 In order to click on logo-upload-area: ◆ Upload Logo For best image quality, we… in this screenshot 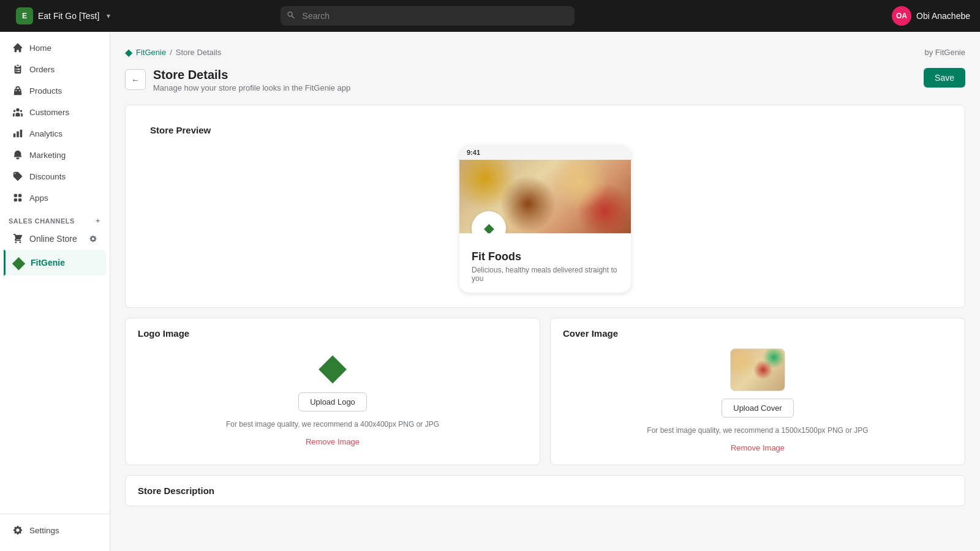, I will do `click(333, 397)`.